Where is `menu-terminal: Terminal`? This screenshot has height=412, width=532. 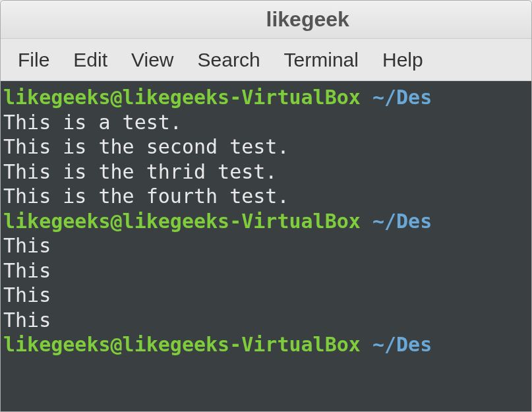
menu-terminal: Terminal is located at coordinates (322, 60).